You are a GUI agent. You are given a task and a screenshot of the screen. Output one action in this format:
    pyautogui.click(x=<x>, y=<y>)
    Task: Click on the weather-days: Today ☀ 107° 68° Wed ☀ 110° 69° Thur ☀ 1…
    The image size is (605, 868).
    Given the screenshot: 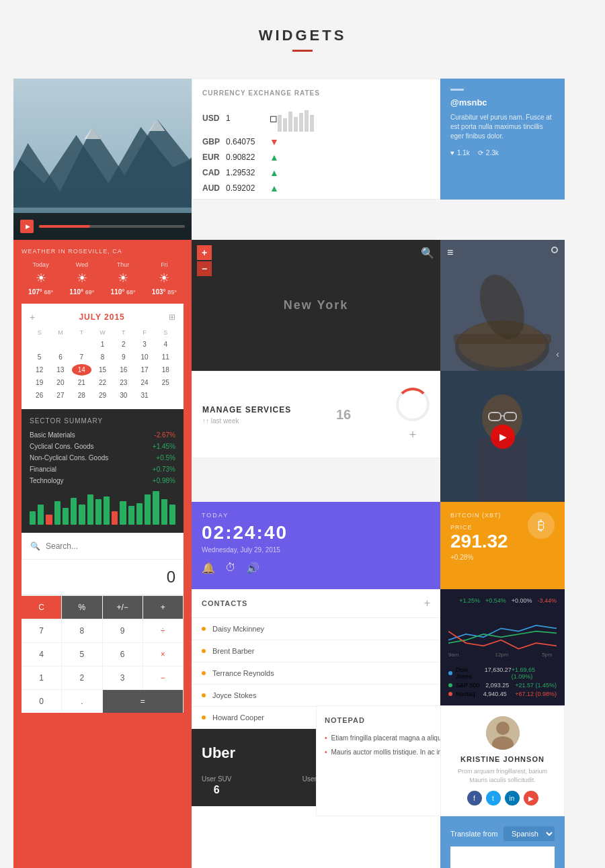 What is the action you would take?
    pyautogui.click(x=102, y=278)
    